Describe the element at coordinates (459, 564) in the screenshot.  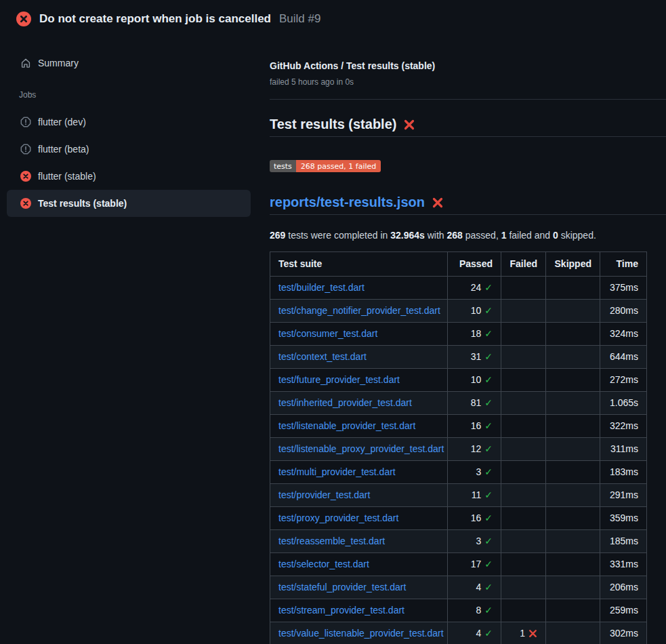
I see `table-row: test/selector_test.dart17✓331ms` at that location.